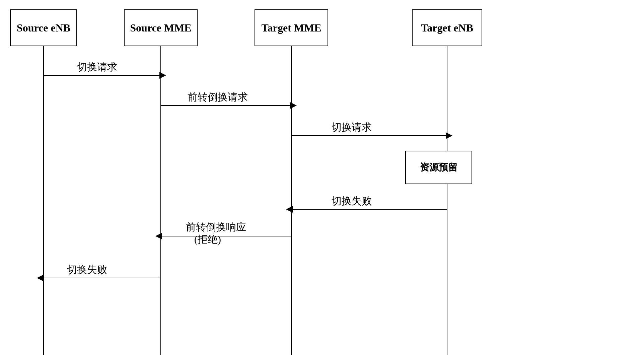 This screenshot has height=355, width=644. I want to click on target-enb-label: Target eNB, so click(447, 28).